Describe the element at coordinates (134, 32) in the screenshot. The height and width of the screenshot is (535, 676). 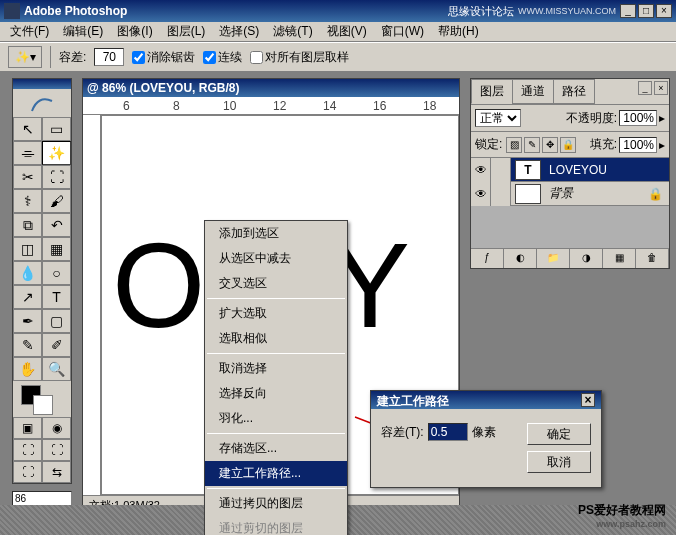
I see `menu-image: 图像(I)` at that location.